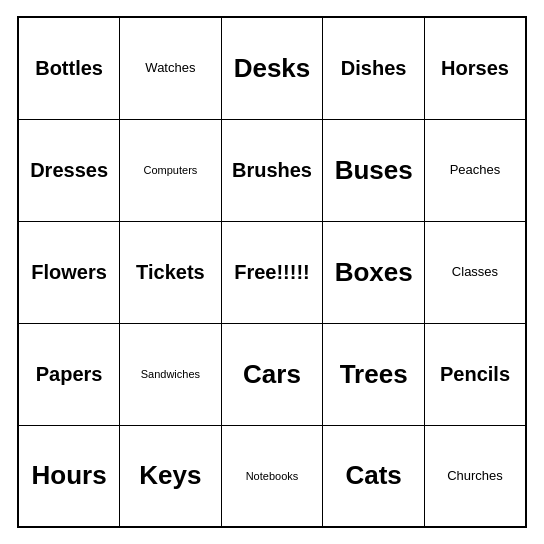 The width and height of the screenshot is (544, 544). Describe the element at coordinates (374, 272) in the screenshot. I see `cell-label: Boxes` at that location.